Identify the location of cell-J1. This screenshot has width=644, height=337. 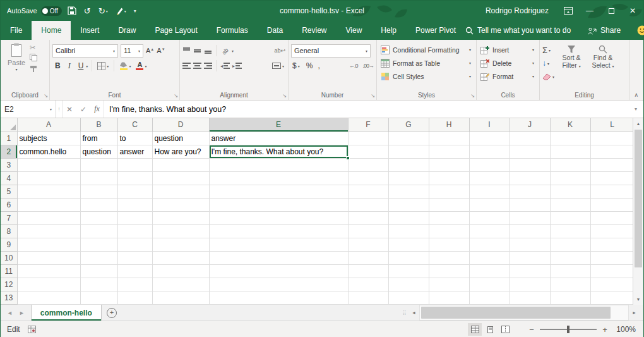
(530, 138).